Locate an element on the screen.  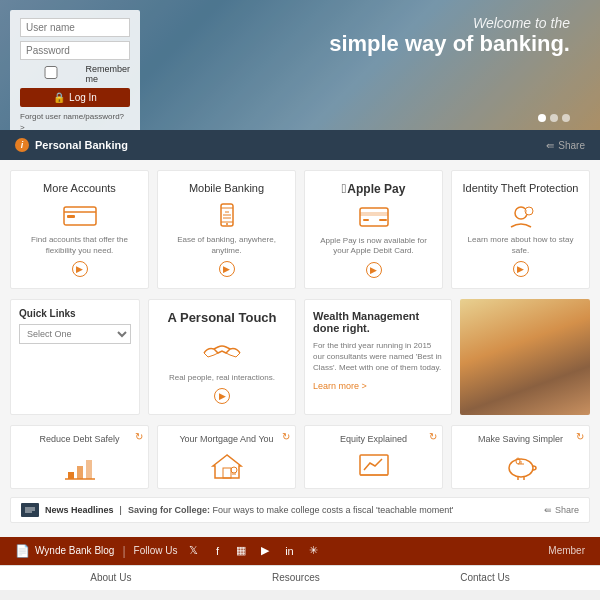
personal-touch-arrow: ▶ is located at coordinates (222, 396).